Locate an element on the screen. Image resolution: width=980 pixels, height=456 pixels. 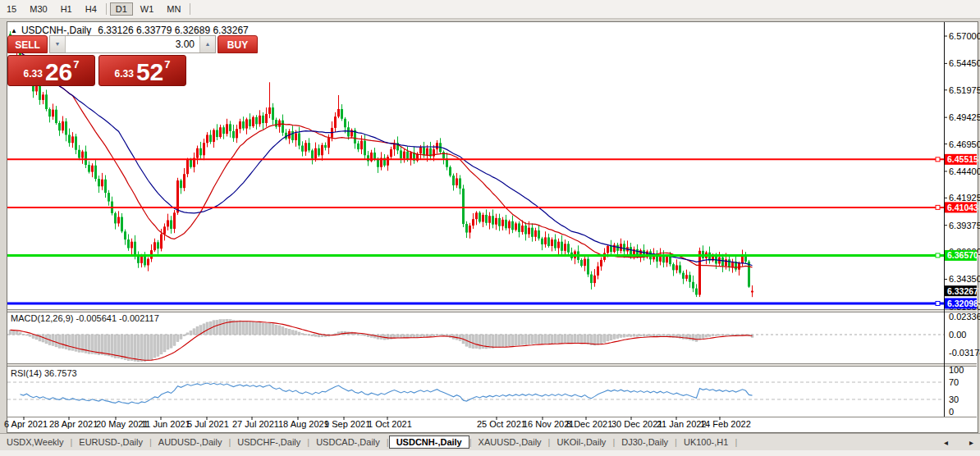
price-badge-label: 6.33267 is located at coordinates (963, 291).